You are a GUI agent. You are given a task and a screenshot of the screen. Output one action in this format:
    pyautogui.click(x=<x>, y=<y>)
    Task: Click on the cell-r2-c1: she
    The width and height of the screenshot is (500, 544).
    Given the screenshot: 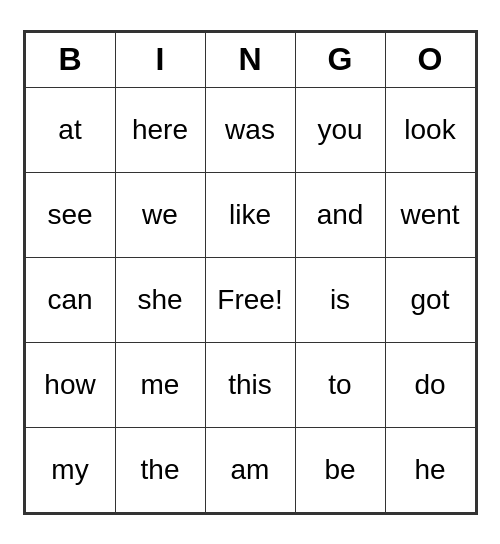 What is the action you would take?
    pyautogui.click(x=160, y=300)
    